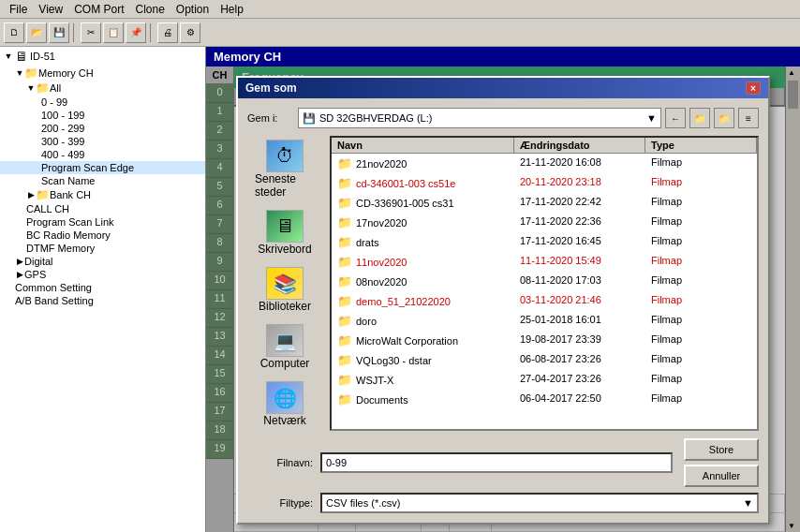  What do you see at coordinates (285, 397) in the screenshot?
I see `network-icon: 🌐` at bounding box center [285, 397].